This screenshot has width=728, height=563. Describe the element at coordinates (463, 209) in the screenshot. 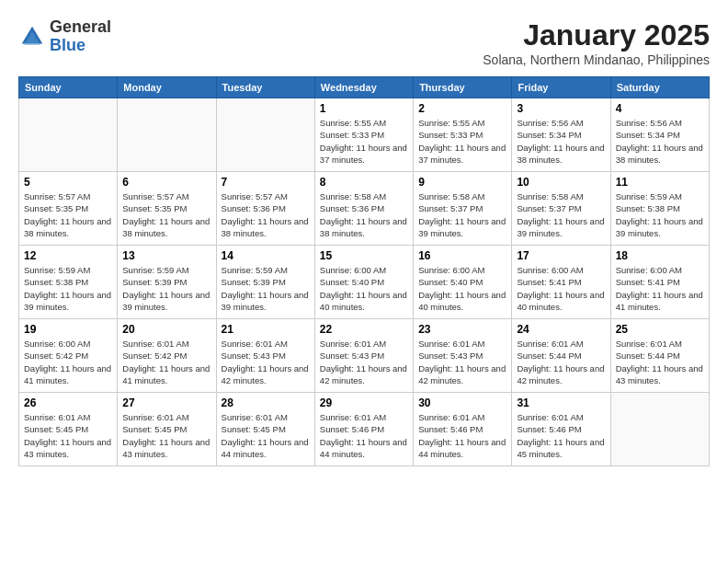

I see `calendar-cell: 9Sunrise: 5:58 AM Sunset: 5:37 PM Daylig…` at that location.